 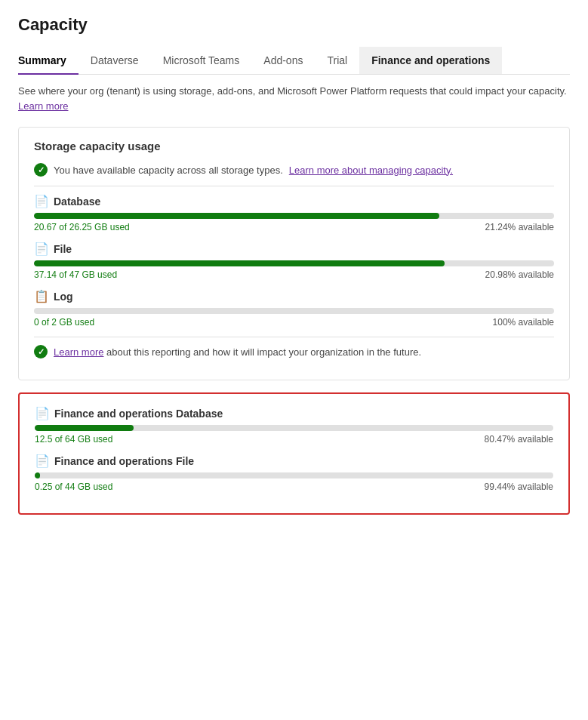 What do you see at coordinates (75, 275) in the screenshot?
I see `file-used: 37.14 of 47 GB used` at bounding box center [75, 275].